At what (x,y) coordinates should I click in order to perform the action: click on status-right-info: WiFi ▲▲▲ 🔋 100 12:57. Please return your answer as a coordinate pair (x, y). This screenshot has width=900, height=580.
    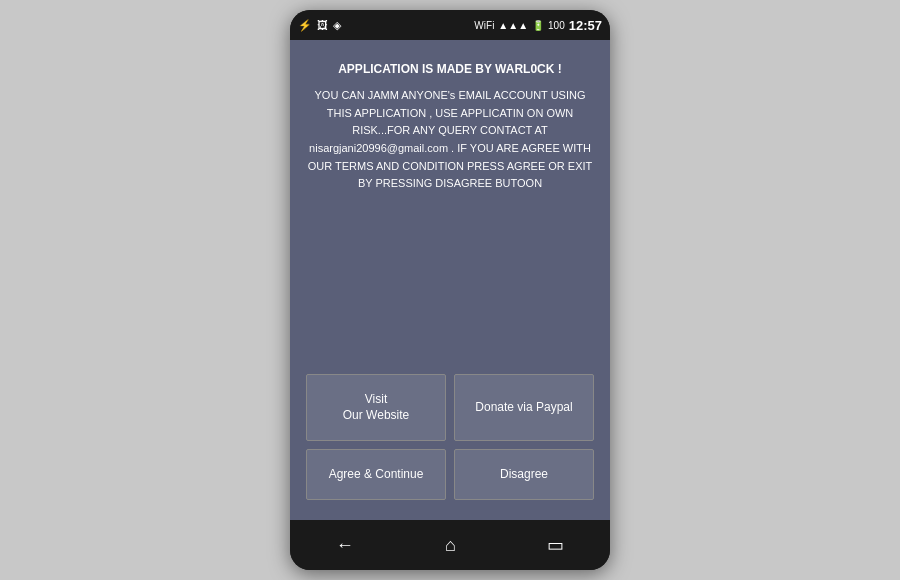
    Looking at the image, I should click on (538, 26).